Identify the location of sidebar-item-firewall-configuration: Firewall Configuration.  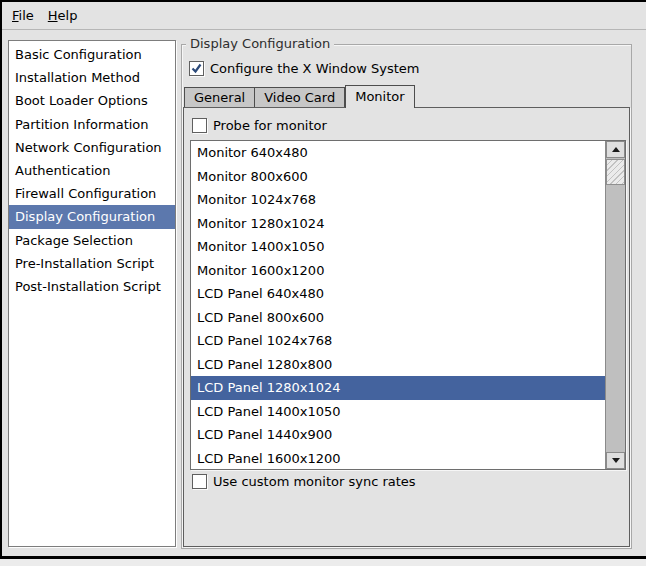
(92, 194).